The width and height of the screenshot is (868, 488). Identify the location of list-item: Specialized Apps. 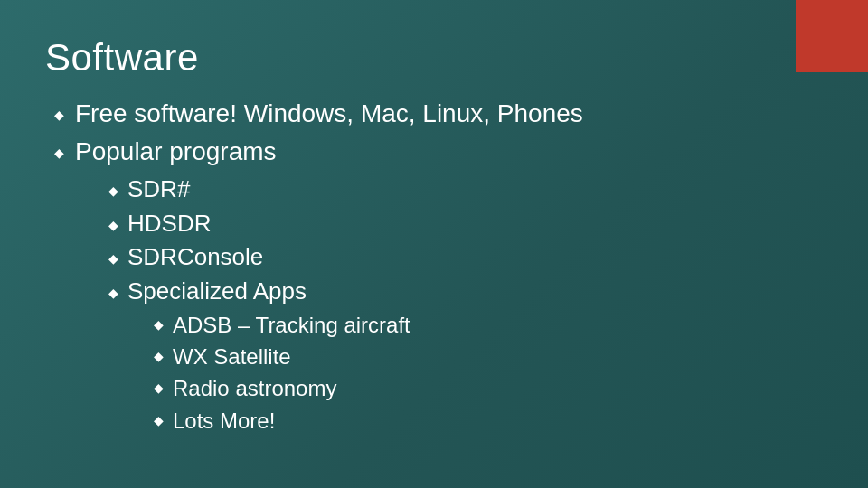
(439, 292).